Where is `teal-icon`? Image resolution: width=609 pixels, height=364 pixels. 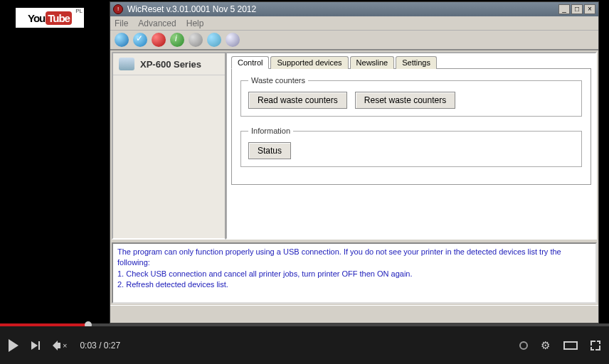
teal-icon is located at coordinates (214, 40).